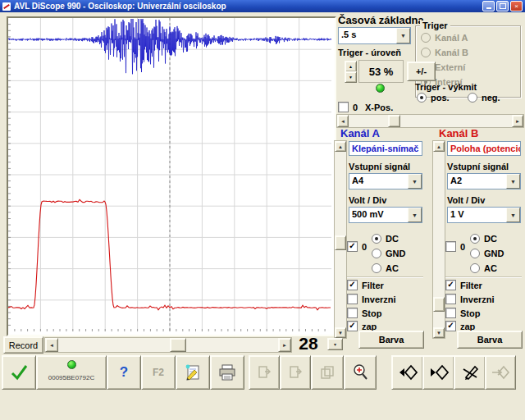 Image resolution: width=525 pixels, height=420 pixels. I want to click on record-scrollbar-thumb, so click(178, 345).